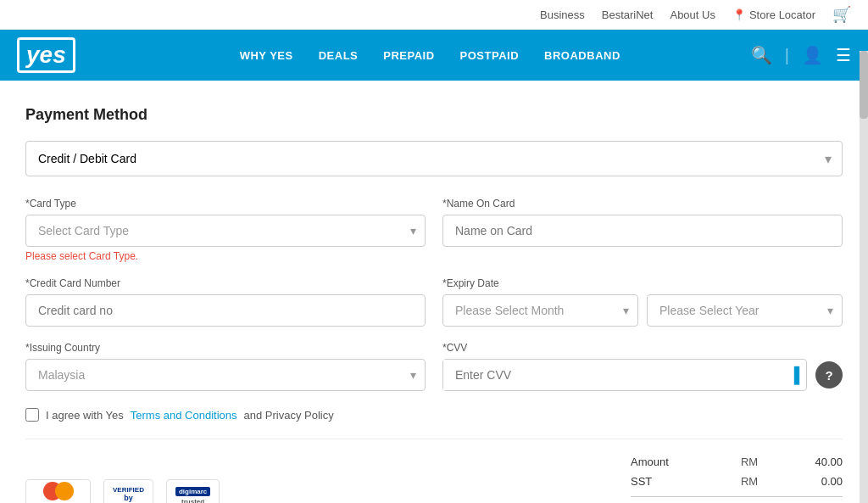  Describe the element at coordinates (129, 498) in the screenshot. I see `by-text: by` at that location.